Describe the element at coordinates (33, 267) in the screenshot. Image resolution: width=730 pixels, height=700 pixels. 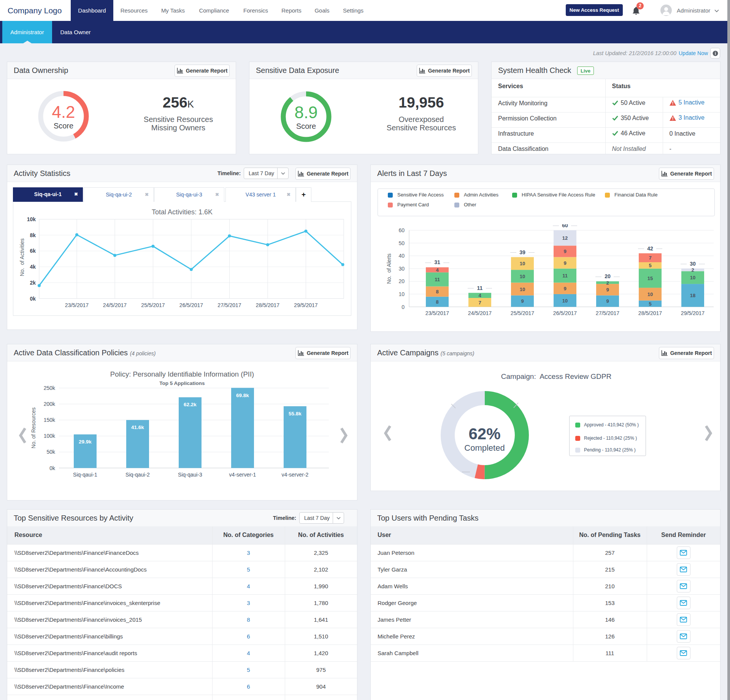
I see `svg-text: 4k` at that location.